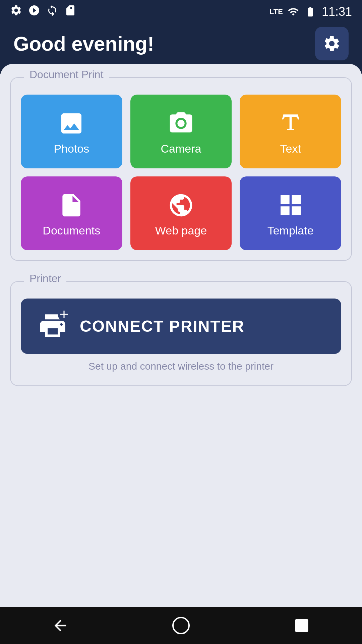  Describe the element at coordinates (71, 205) in the screenshot. I see `documents-icon` at that location.